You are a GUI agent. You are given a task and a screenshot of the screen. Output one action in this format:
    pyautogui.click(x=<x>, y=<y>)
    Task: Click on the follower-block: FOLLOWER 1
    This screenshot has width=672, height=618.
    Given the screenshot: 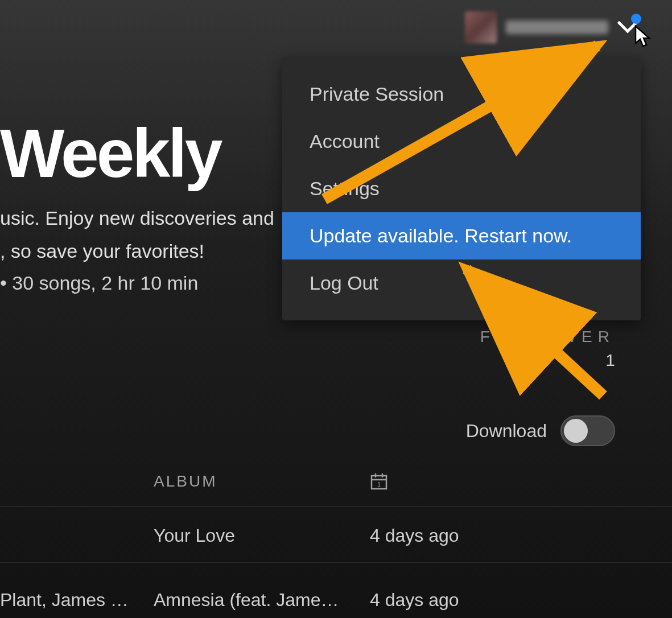 What is the action you would take?
    pyautogui.click(x=547, y=349)
    